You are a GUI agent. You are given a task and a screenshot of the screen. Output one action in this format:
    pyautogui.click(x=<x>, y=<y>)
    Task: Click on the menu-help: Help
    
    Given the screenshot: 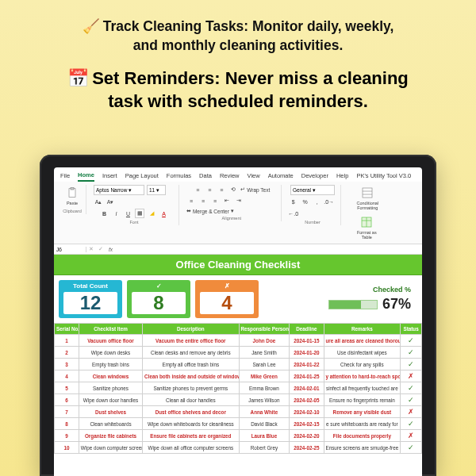 What is the action you would take?
    pyautogui.click(x=343, y=176)
    